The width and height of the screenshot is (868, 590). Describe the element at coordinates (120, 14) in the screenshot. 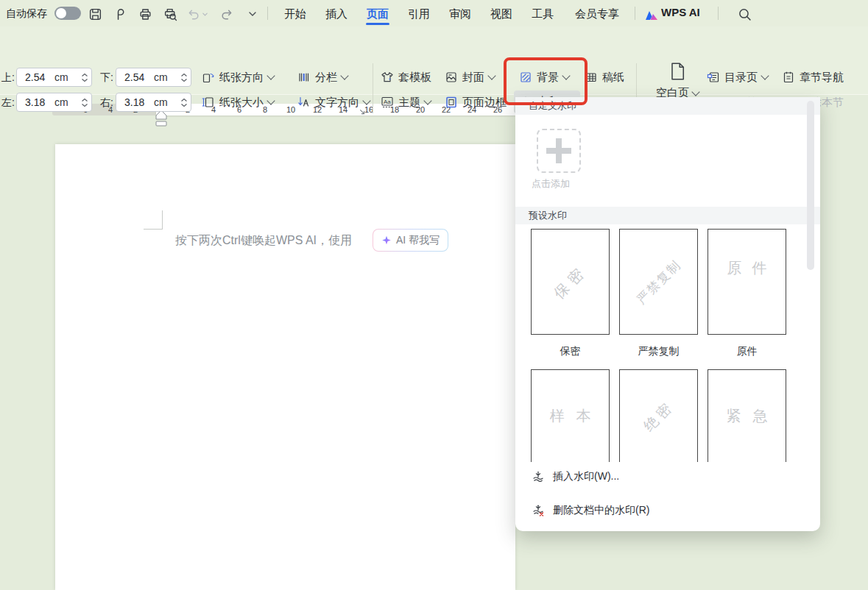

I see `export-pdf-button` at that location.